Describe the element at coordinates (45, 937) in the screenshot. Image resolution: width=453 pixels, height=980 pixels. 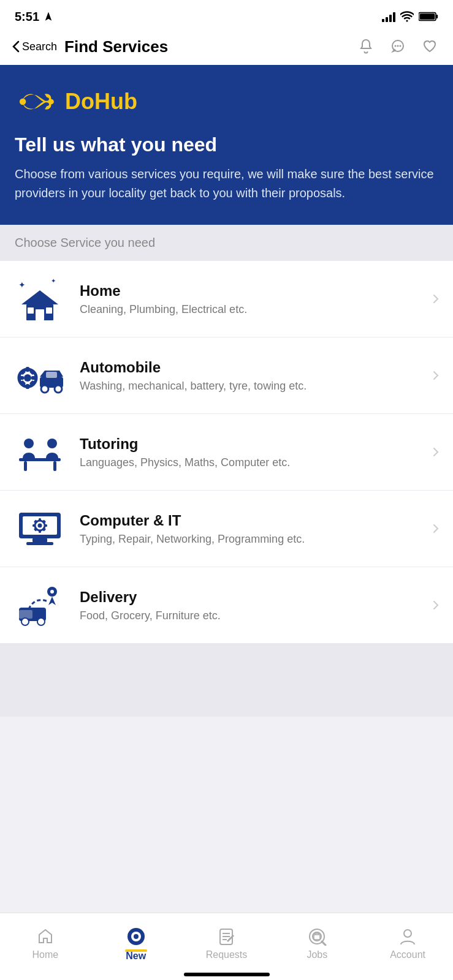
I see `tab-home-icon` at that location.